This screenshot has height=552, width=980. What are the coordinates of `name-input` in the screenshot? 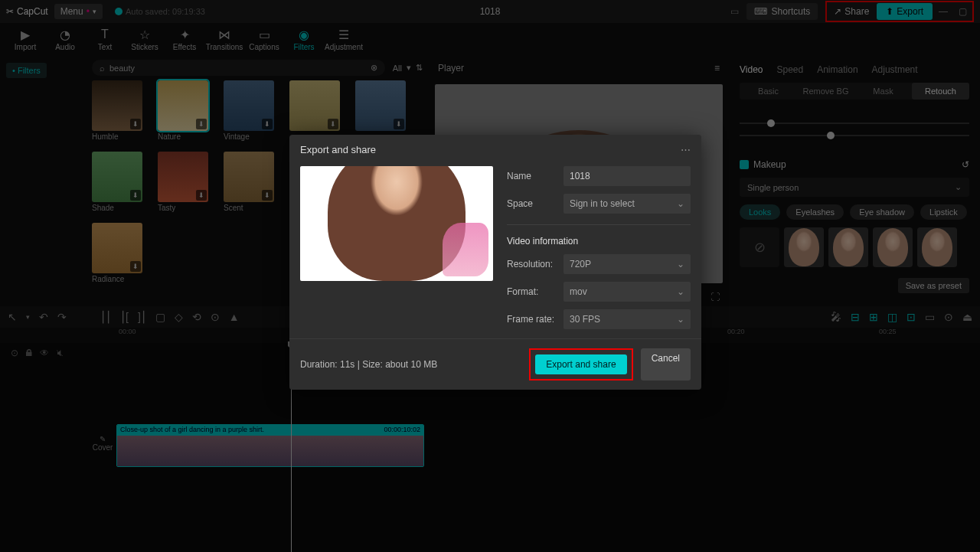 It's located at (627, 176).